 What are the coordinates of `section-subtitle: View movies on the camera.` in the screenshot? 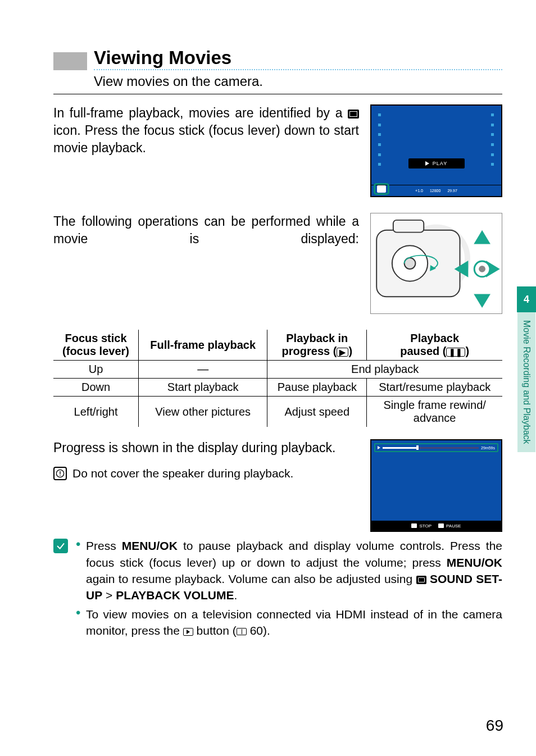 It's located at (298, 81).